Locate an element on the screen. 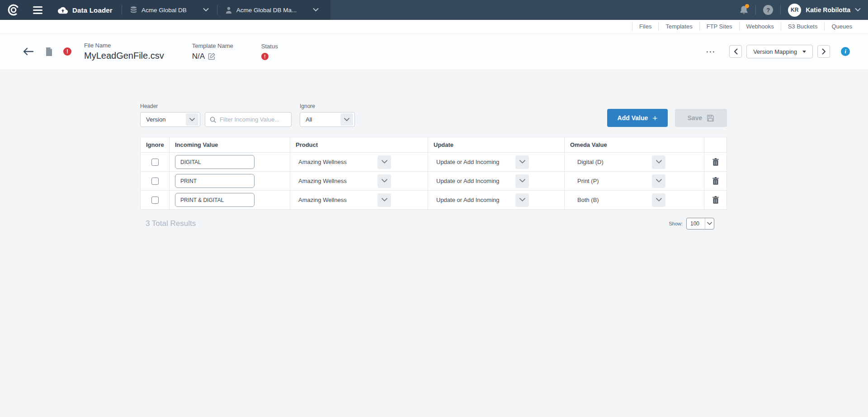 Image resolution: width=868 pixels, height=417 pixels. omeda-logo is located at coordinates (14, 10).